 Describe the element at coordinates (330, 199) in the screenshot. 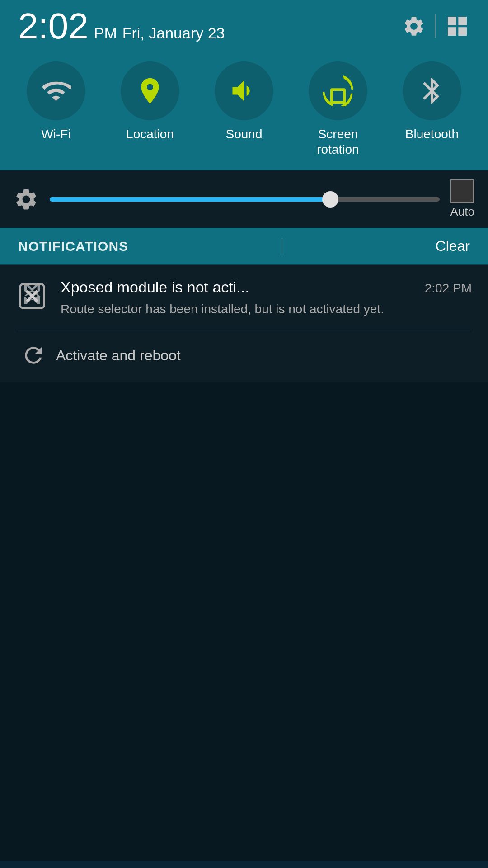

I see `slider-thumb` at that location.